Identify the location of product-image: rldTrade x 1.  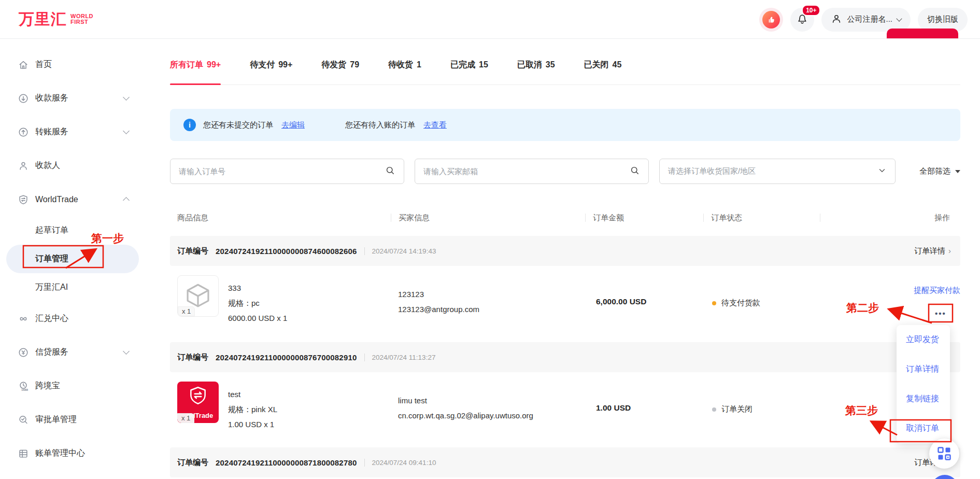
(198, 402).